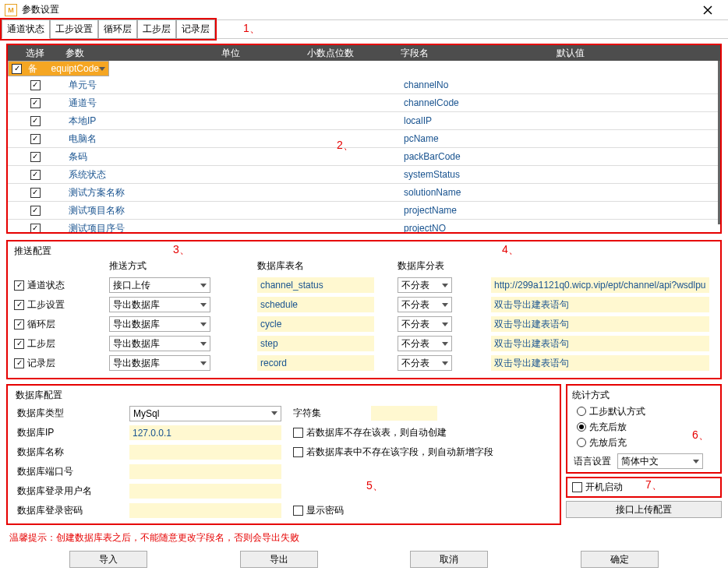  What do you see at coordinates (364, 226) in the screenshot?
I see `table-row: 测试项目序号projectNO` at bounding box center [364, 226].